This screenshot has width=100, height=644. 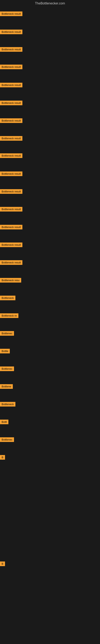 I want to click on bottleneck-item: Bottle, so click(x=5, y=351).